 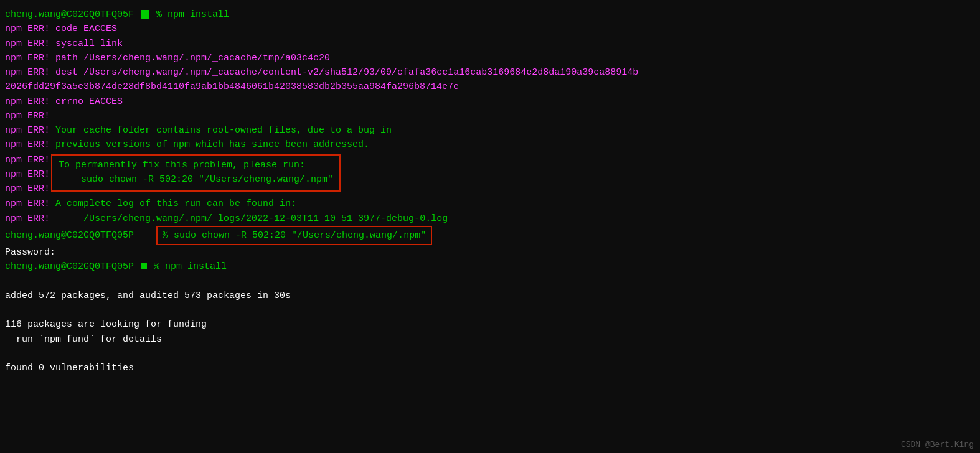 What do you see at coordinates (490, 29) in the screenshot?
I see `terminal-line: npm ERR! code EACCES` at bounding box center [490, 29].